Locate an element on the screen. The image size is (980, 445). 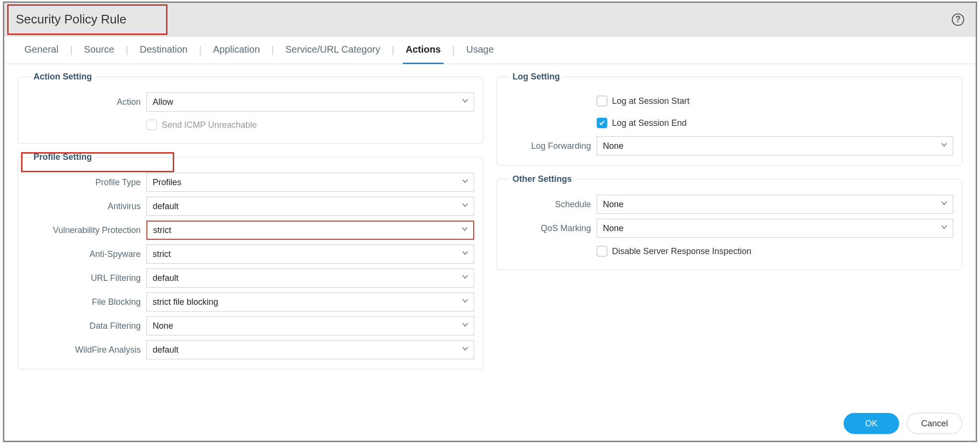
antispyware-value: strict is located at coordinates (162, 255).